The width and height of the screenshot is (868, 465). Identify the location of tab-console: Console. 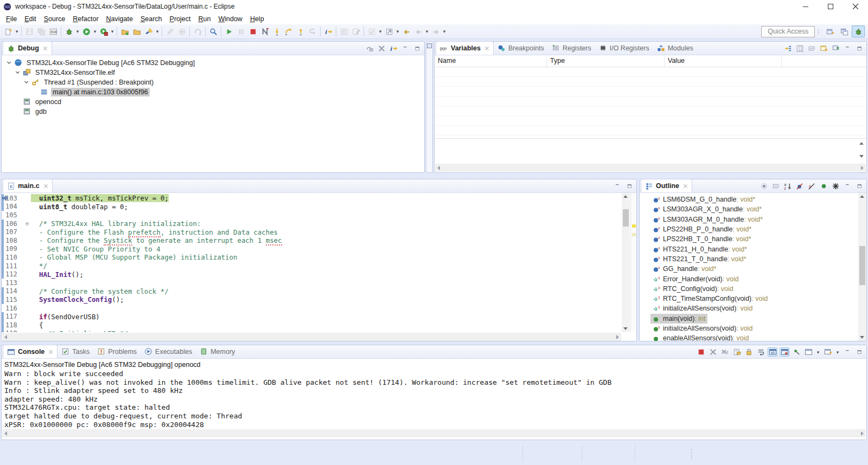
(30, 351).